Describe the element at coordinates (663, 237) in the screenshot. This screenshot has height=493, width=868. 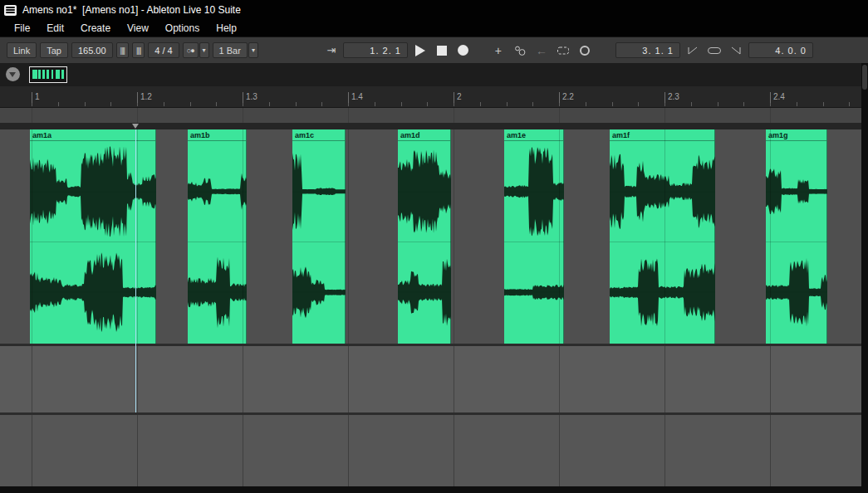
I see `audio-clip-am1f: am1f` at that location.